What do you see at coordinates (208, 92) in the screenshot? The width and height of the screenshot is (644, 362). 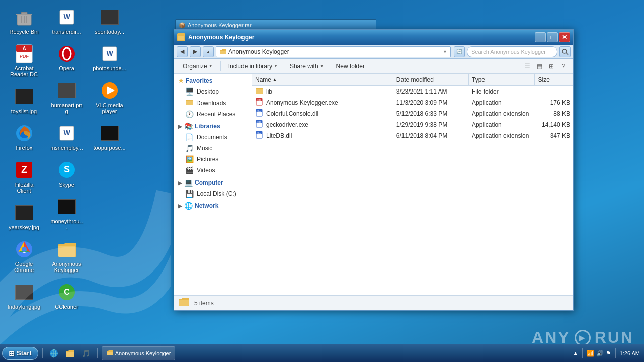 I see `desktop-nav-label: Desktop` at bounding box center [208, 92].